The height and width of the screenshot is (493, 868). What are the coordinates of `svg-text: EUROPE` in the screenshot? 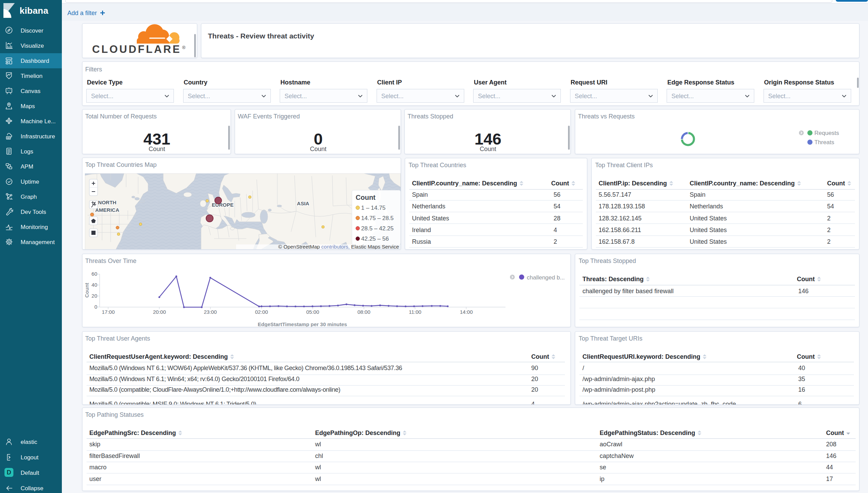 It's located at (223, 205).